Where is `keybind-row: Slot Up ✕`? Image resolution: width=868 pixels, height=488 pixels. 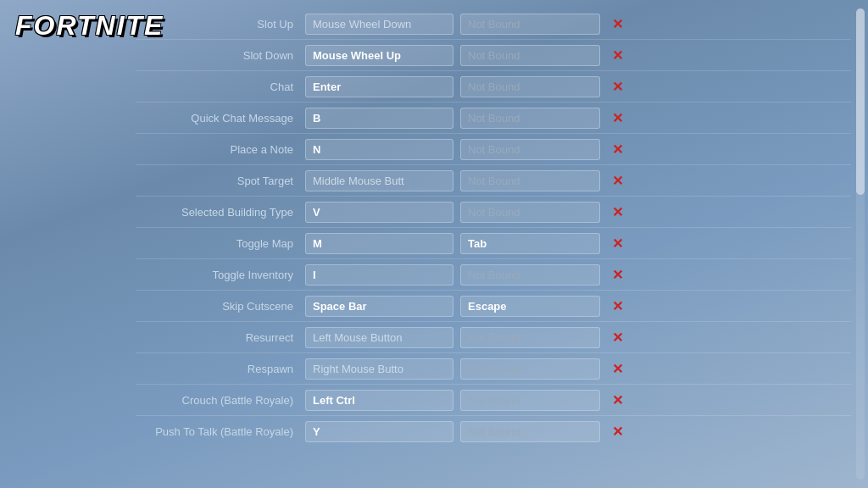 keybind-row: Slot Up ✕ is located at coordinates (493, 24).